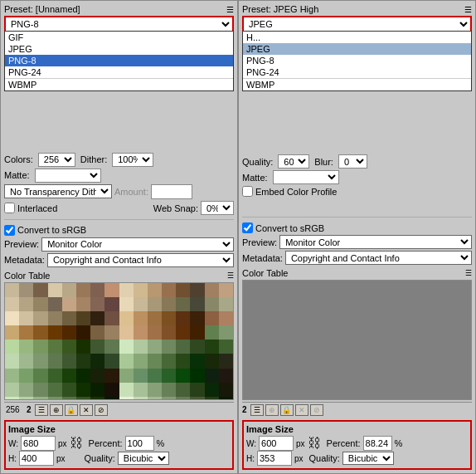 The width and height of the screenshot is (476, 474). What do you see at coordinates (287, 410) in the screenshot?
I see `right-footer-btn3: 🔒` at bounding box center [287, 410].